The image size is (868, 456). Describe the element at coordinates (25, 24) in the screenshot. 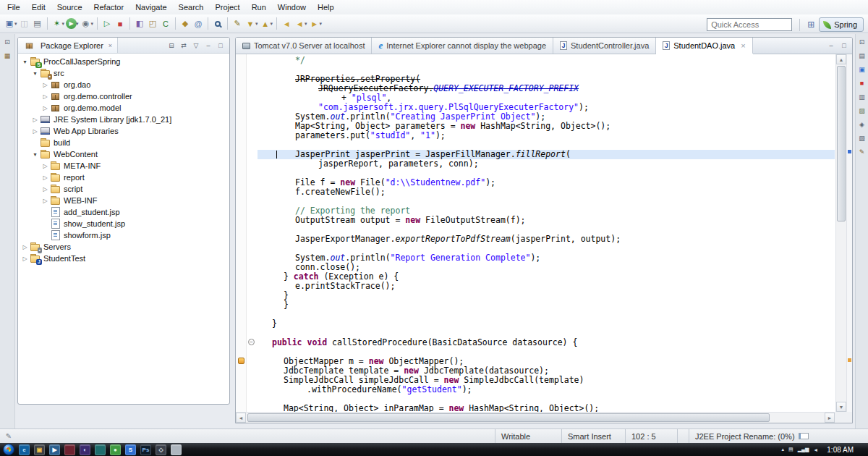

I see `save-button: ◫` at that location.